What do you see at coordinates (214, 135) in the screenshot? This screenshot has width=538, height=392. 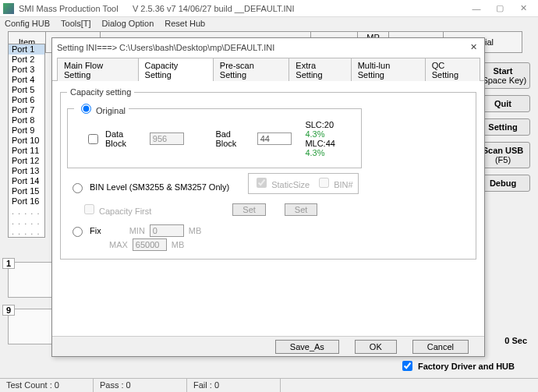 I see `original-group: Original Data Block Bad Block SLC:20 4.3…` at bounding box center [214, 135].